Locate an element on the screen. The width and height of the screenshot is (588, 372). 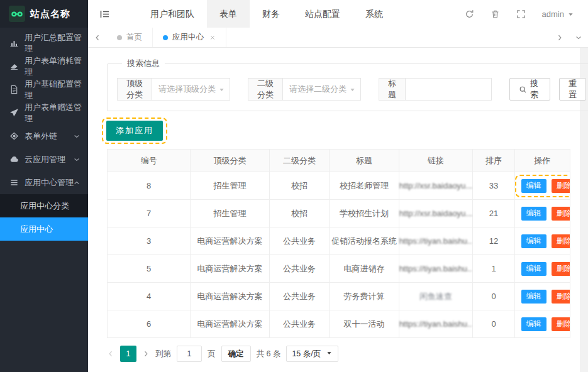
sidebar-item-label: 应用中心管理 is located at coordinates (49, 183).